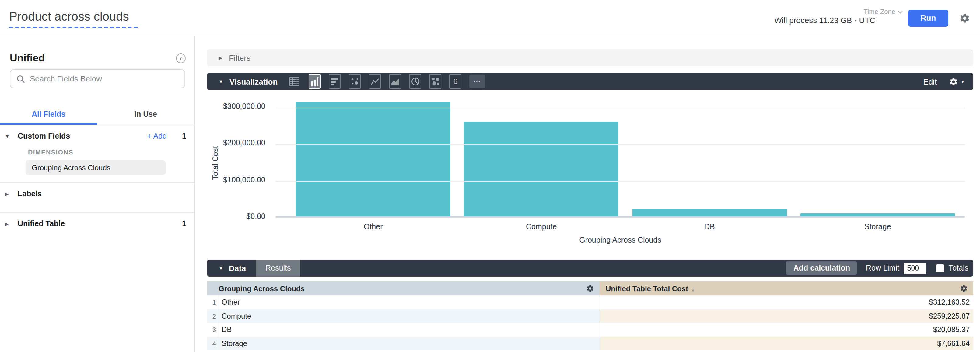 This screenshot has height=352, width=980. What do you see at coordinates (455, 81) in the screenshot?
I see `single-value-icon: 6` at bounding box center [455, 81].